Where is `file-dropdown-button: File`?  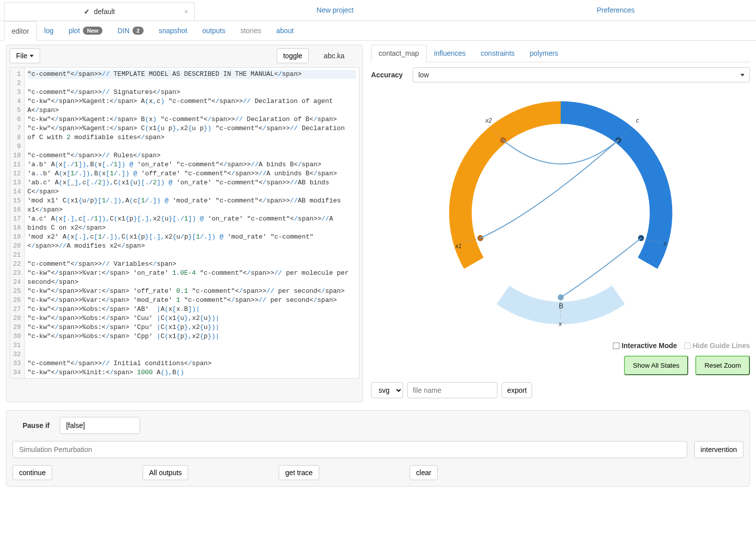
file-dropdown-button: File is located at coordinates (25, 56).